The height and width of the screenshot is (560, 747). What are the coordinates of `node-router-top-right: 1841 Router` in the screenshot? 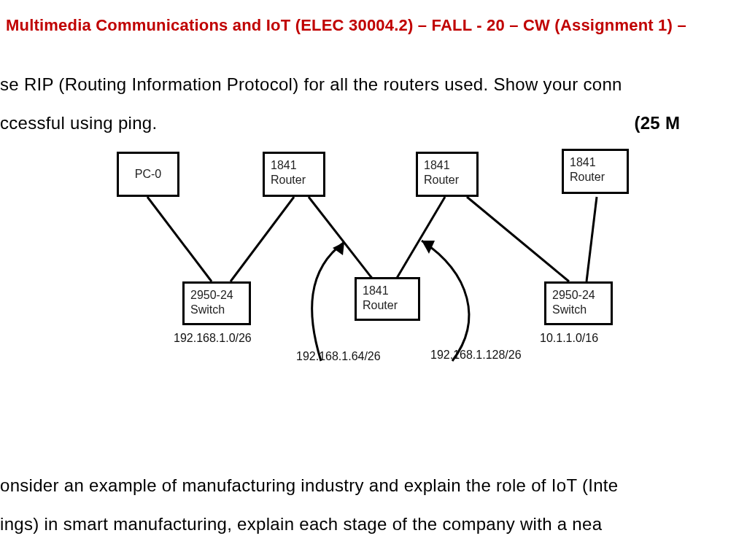 It's located at (595, 171).